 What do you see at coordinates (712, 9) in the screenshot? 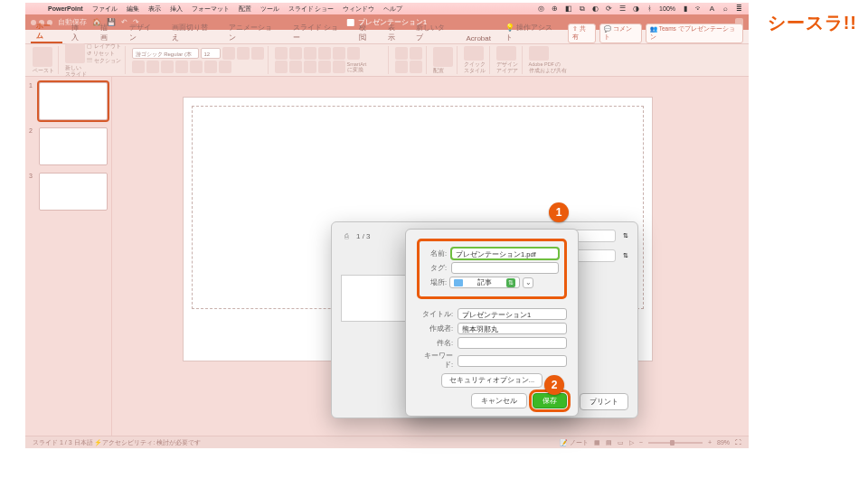
I see `ime-icon: A` at bounding box center [712, 9].